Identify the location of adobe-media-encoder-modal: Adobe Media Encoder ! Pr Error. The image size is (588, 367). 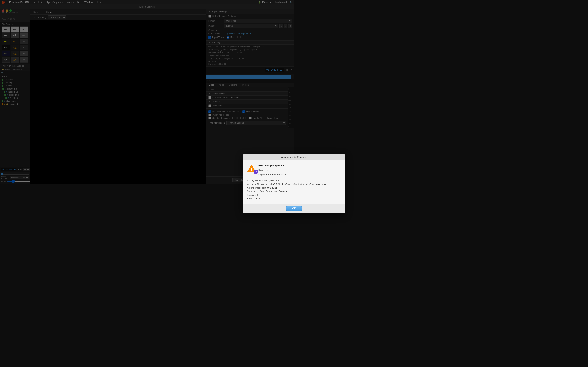
(268, 169).